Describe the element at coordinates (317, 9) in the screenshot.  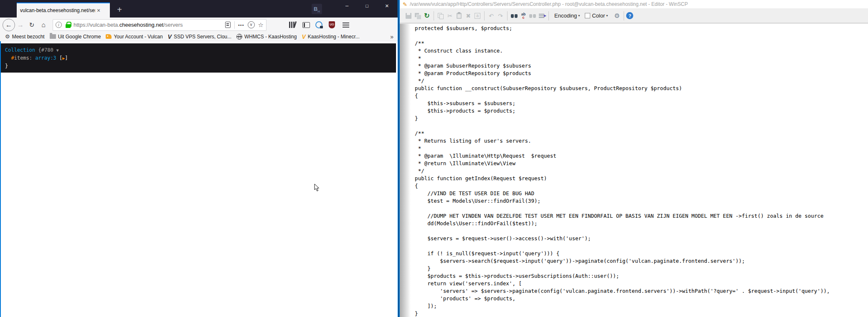
I see `titlebar-badge-icon: BH` at that location.